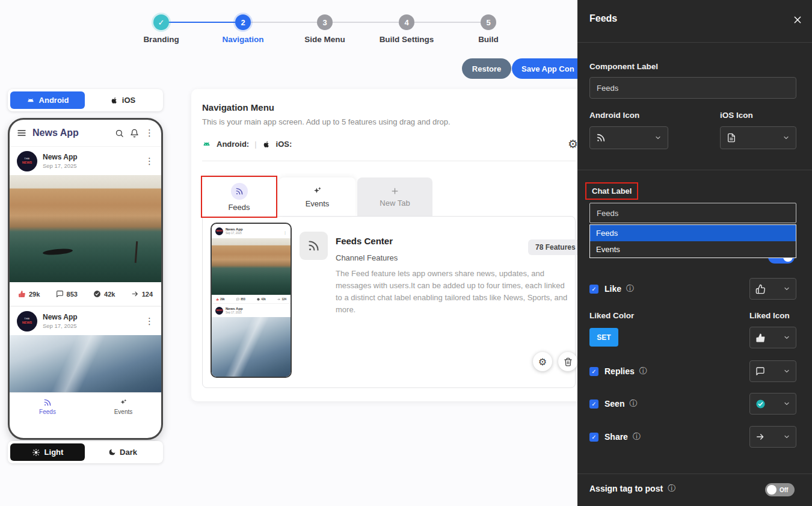 The height and width of the screenshot is (506, 812). I want to click on share-label: Share, so click(616, 437).